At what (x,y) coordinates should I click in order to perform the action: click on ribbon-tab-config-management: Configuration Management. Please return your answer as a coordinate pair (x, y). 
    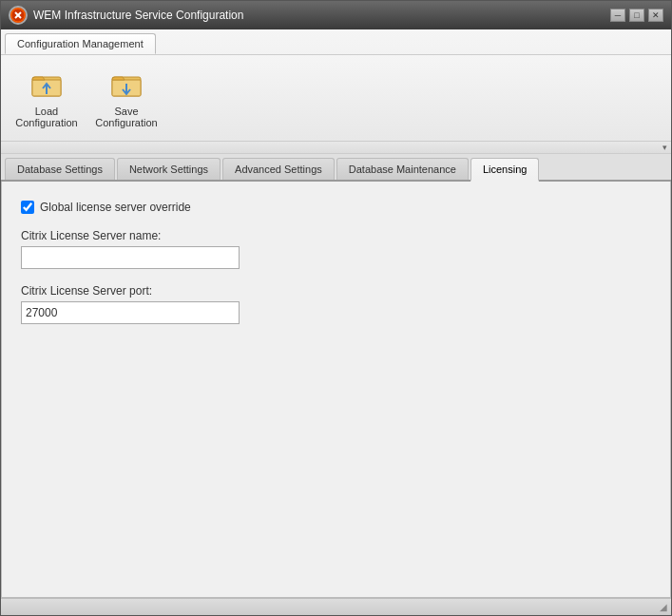
    Looking at the image, I should click on (80, 44).